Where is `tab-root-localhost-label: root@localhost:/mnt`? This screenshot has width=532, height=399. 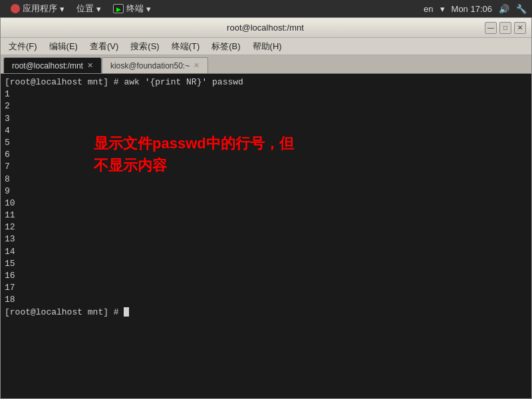 tab-root-localhost-label: root@localhost:/mnt is located at coordinates (48, 66).